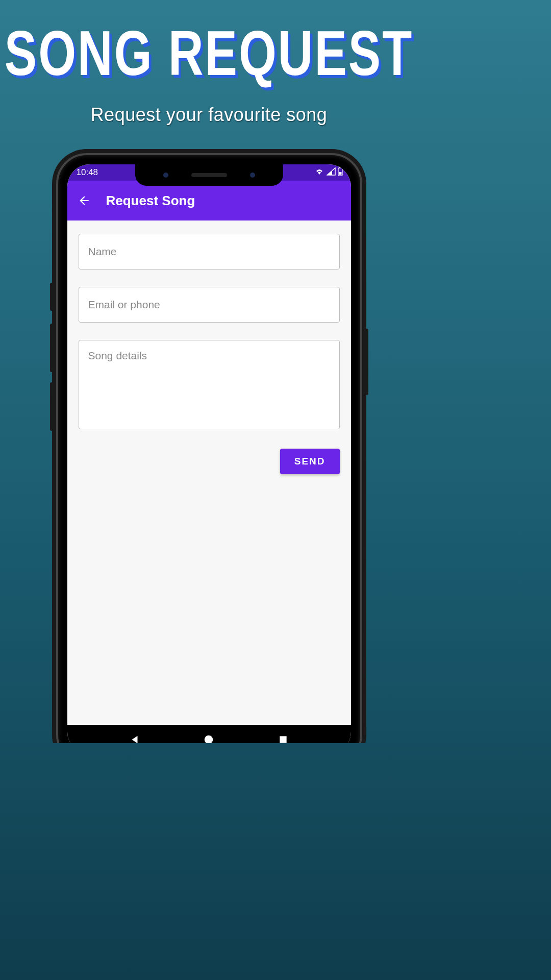 This screenshot has height=980, width=551. I want to click on front-sensor-icon, so click(253, 175).